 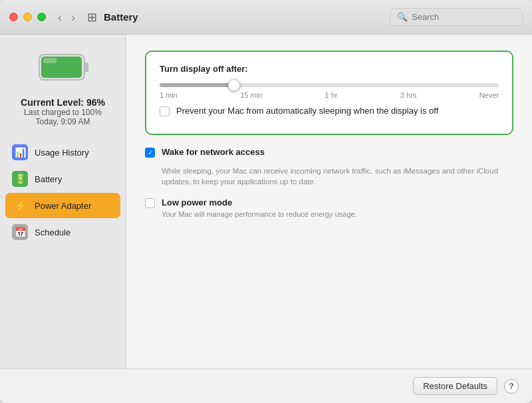 What do you see at coordinates (402, 17) in the screenshot?
I see `search-icon: 🔍` at bounding box center [402, 17].